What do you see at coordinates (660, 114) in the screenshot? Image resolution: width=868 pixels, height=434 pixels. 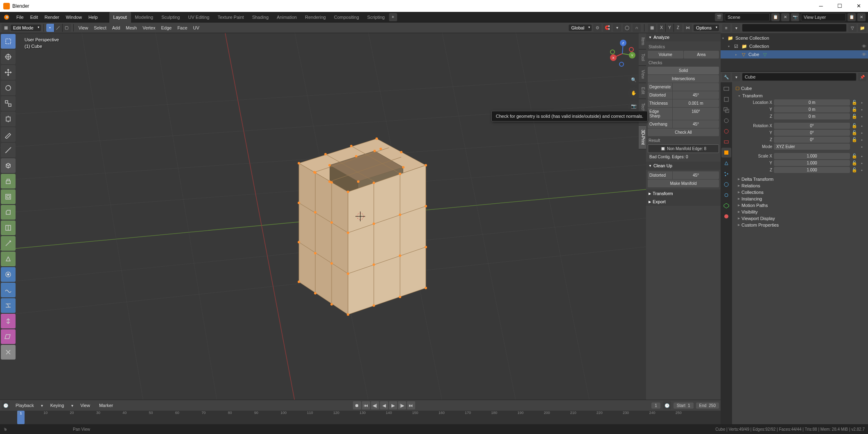 I see `edge-sharp-button: Edge Sharp` at bounding box center [660, 114].